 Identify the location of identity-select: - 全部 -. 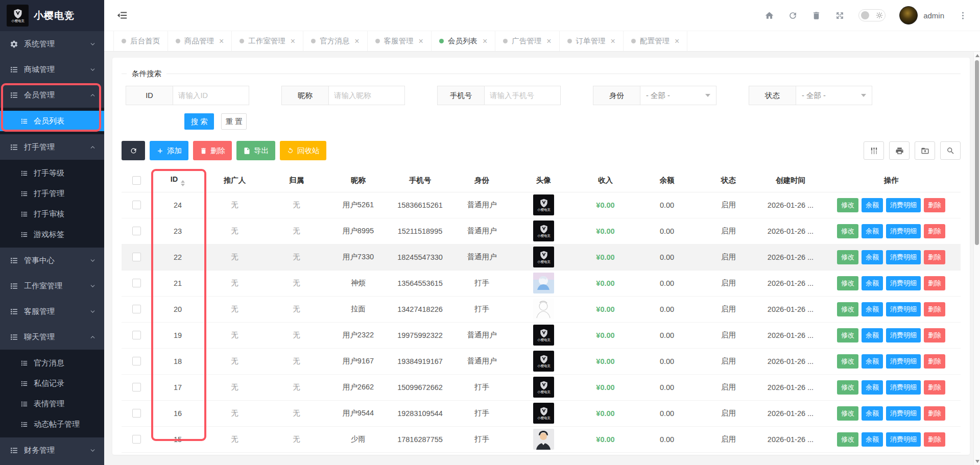
(678, 95).